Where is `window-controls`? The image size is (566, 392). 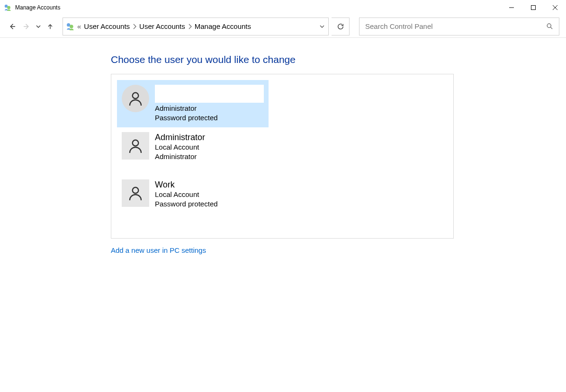
window-controls is located at coordinates (533, 8).